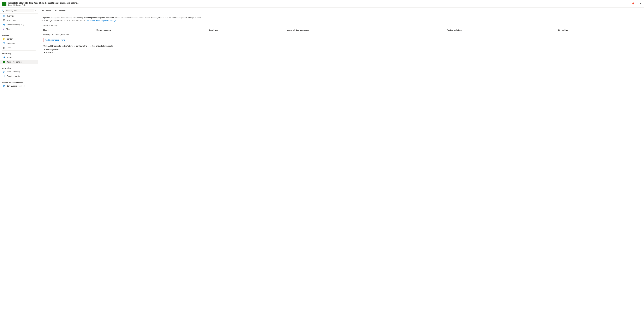 The image size is (644, 323). What do you see at coordinates (4, 72) in the screenshot?
I see `tasks-icon` at bounding box center [4, 72].